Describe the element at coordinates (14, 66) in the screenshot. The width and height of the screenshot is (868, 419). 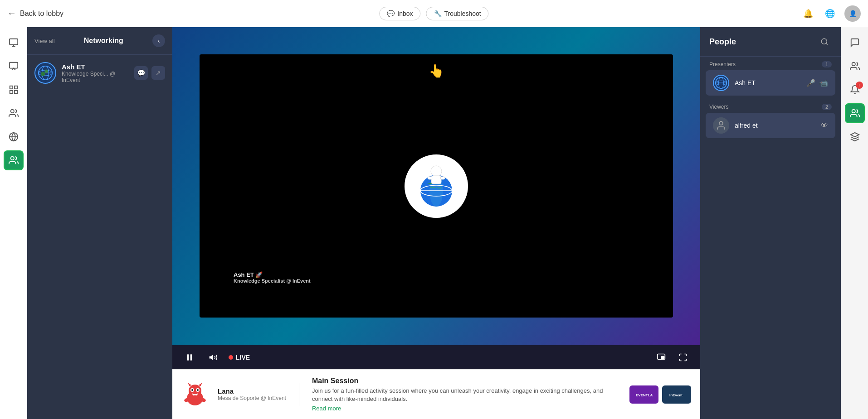
I see `sidebar-display-icon` at that location.